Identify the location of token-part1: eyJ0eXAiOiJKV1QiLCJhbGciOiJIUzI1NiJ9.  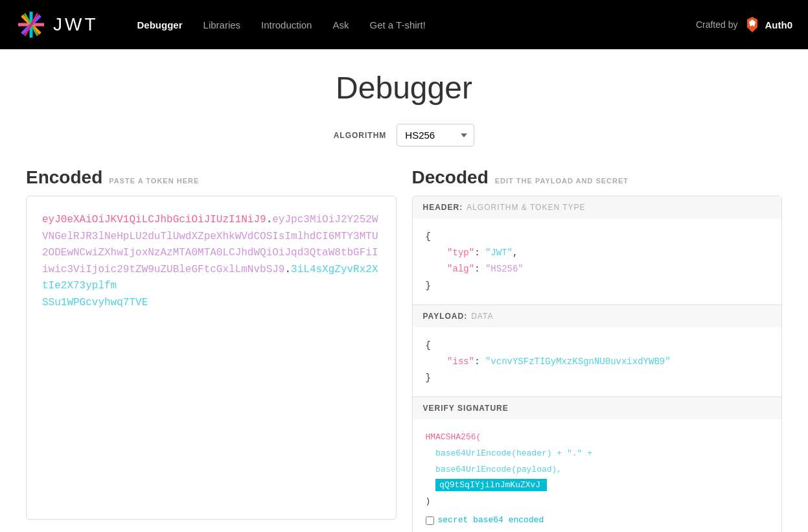
(154, 220).